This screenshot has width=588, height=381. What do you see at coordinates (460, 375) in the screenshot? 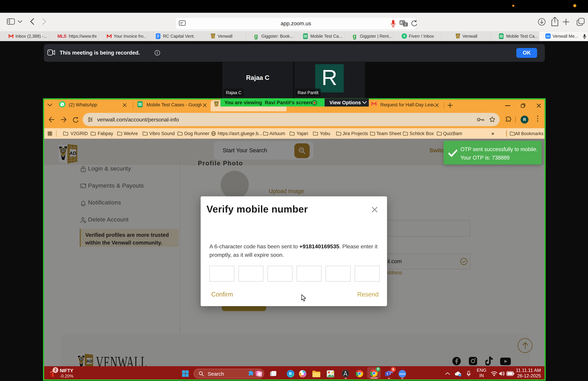
I see `svg-text: i` at bounding box center [460, 375].